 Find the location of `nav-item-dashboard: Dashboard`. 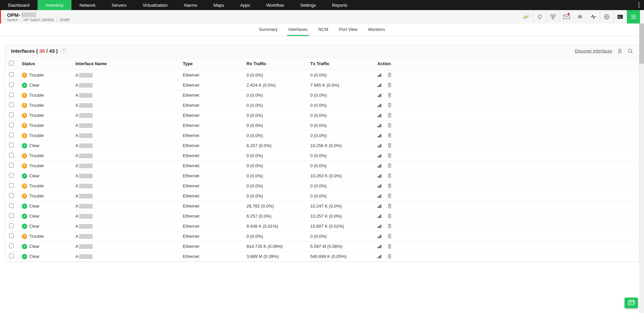

nav-item-dashboard: Dashboard is located at coordinates (19, 5).